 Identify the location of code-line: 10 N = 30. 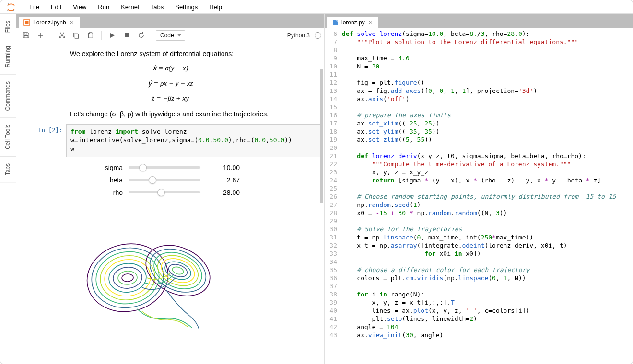
(479, 66).